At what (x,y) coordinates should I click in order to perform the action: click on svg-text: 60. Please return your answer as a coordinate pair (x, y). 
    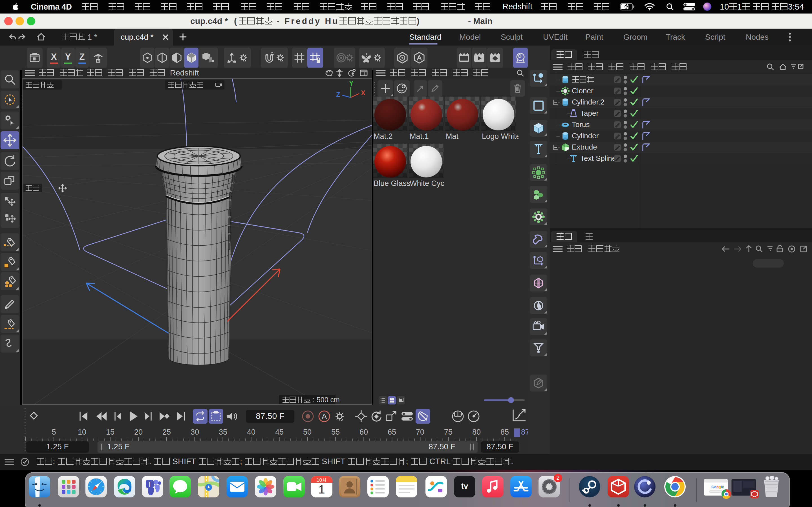
    Looking at the image, I should click on (364, 432).